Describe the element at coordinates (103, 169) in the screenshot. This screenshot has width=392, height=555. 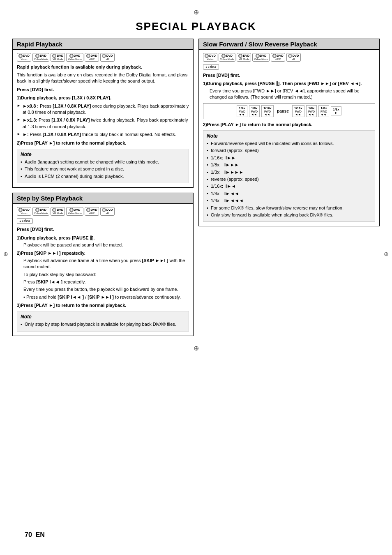
I see `rapid-note-list: Audio (language) setting cannot be chang…` at that location.